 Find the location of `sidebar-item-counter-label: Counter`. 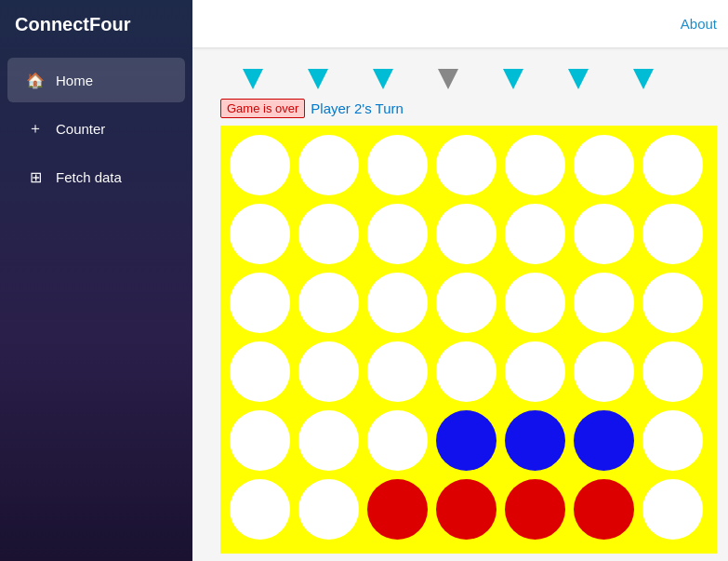

sidebar-item-counter-label: Counter is located at coordinates (80, 128).